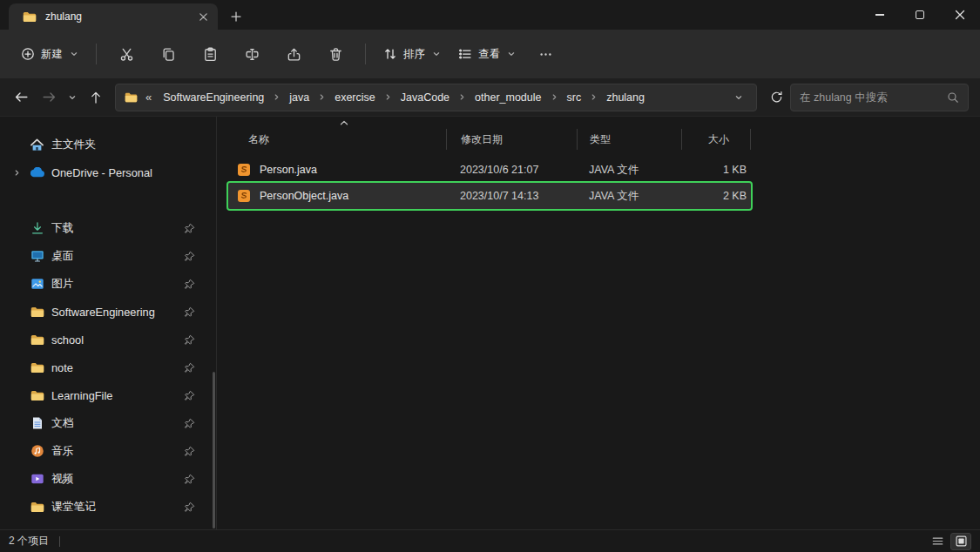 Image resolution: width=980 pixels, height=552 pixels. What do you see at coordinates (294, 54) in the screenshot?
I see `share-icon` at bounding box center [294, 54].